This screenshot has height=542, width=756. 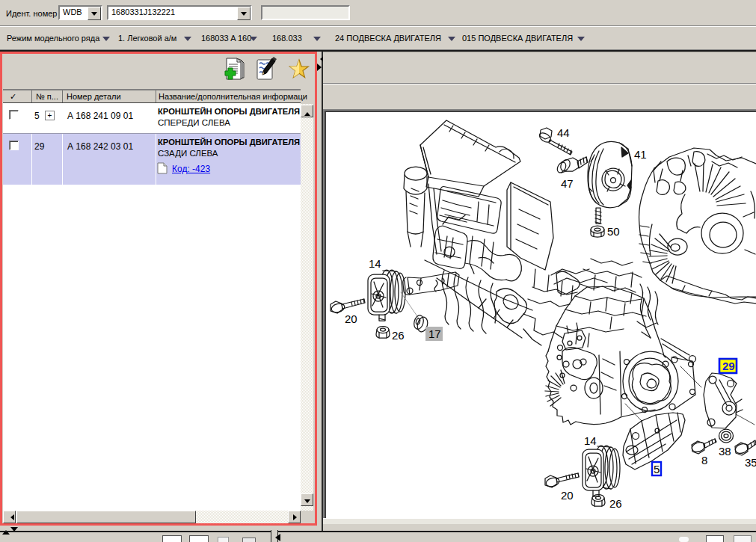 What do you see at coordinates (704, 461) in the screenshot?
I see `svg-text: 8` at bounding box center [704, 461].